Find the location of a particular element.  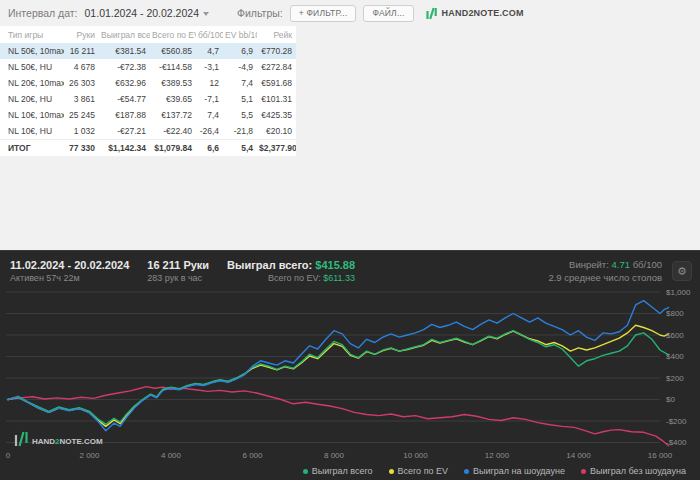

table-cell: -21,8 is located at coordinates (240, 132).